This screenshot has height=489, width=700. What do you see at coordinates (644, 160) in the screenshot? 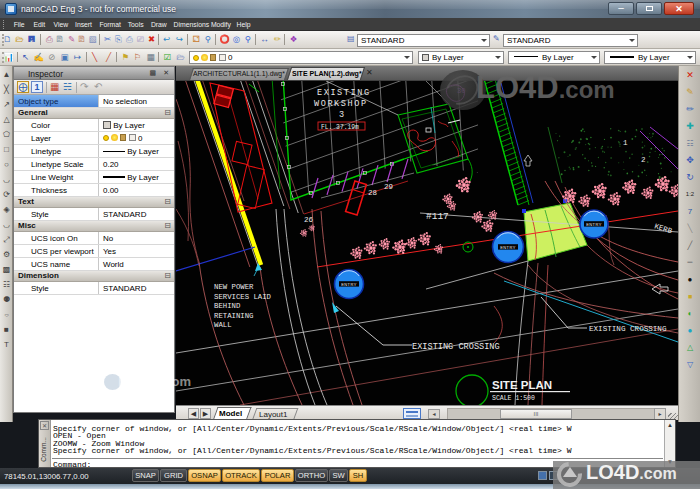
I see `svg-text: 2` at bounding box center [644, 160].